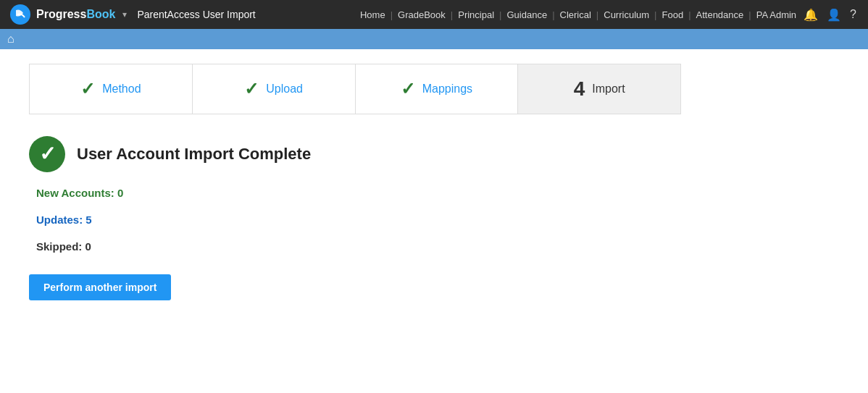 The height and width of the screenshot is (393, 868). Describe the element at coordinates (599, 89) in the screenshot. I see `wizard-step-import: 4 Import` at that location.